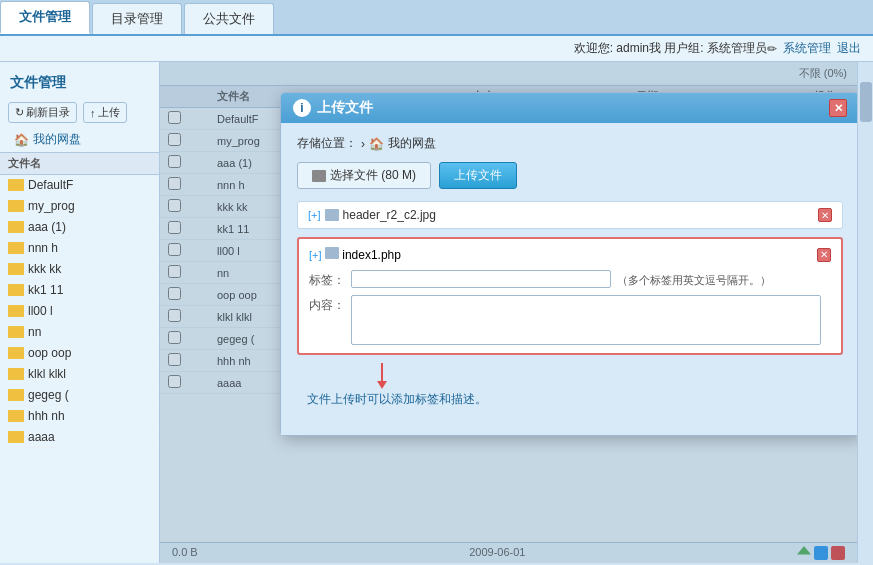  Describe the element at coordinates (570, 144) in the screenshot. I see `storage-path: 存储位置： › 🏠 我的网盘` at that location.